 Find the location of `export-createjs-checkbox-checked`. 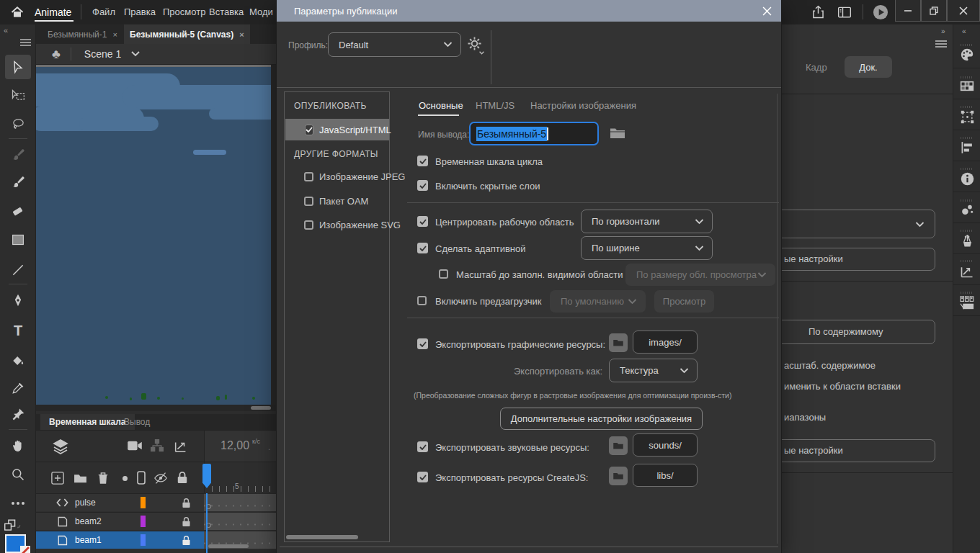

export-createjs-checkbox-checked is located at coordinates (422, 477).